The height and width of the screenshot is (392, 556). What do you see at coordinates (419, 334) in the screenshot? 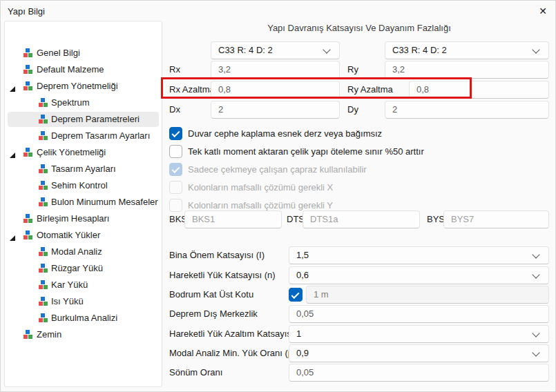
I see `hareketli-yuk-azaltim-select: 1` at bounding box center [419, 334].